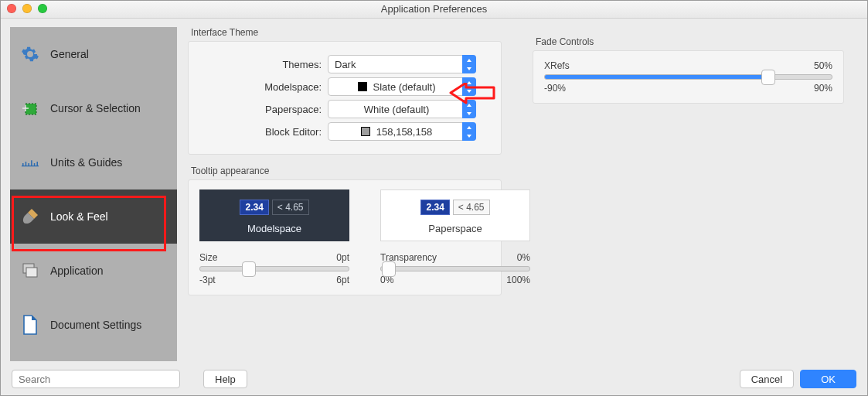 Image resolution: width=868 pixels, height=396 pixels. What do you see at coordinates (346, 32) in the screenshot?
I see `section-label-interface-theme: Interface Theme` at bounding box center [346, 32].